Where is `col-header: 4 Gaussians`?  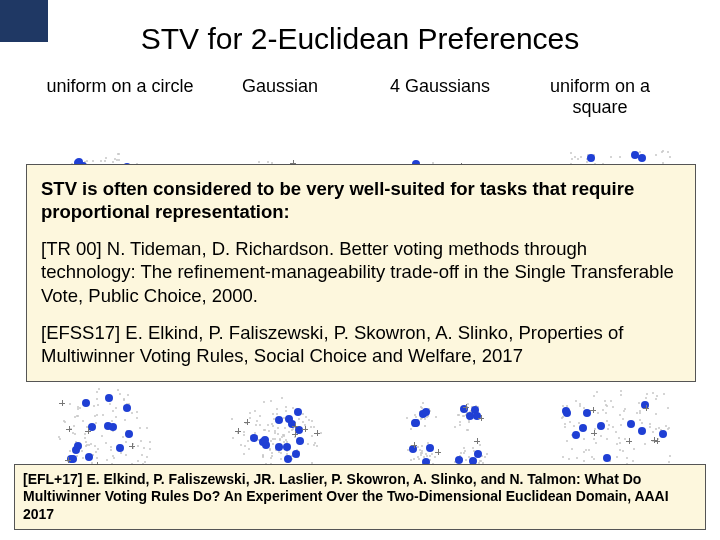 col-header: 4 Gaussians is located at coordinates (440, 96).